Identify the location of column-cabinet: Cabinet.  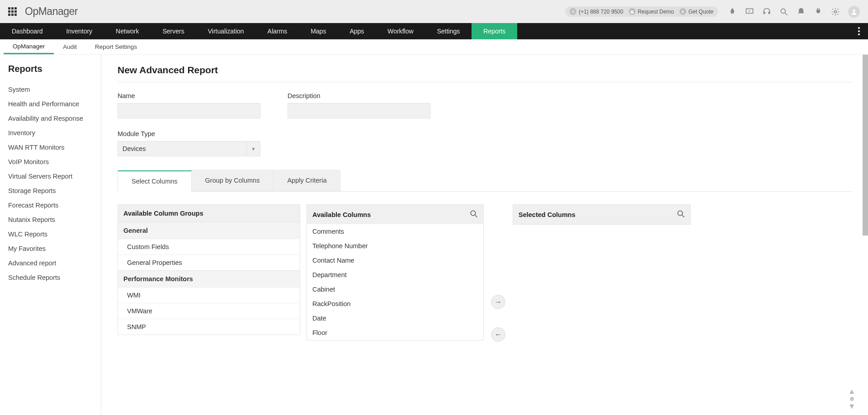
(395, 289).